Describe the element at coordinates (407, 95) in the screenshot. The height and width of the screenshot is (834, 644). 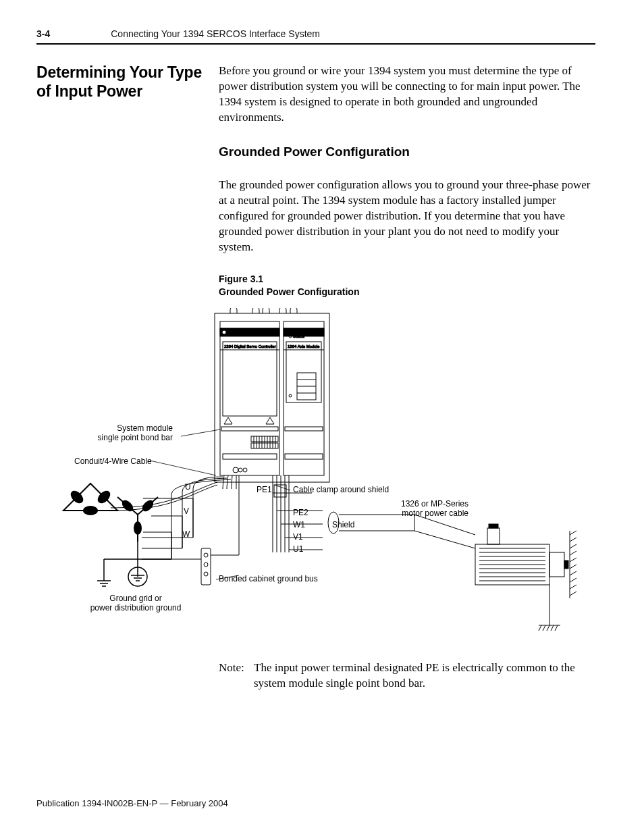
I see `intro-paragraph: Before you ground or wire your 1394 syst…` at that location.